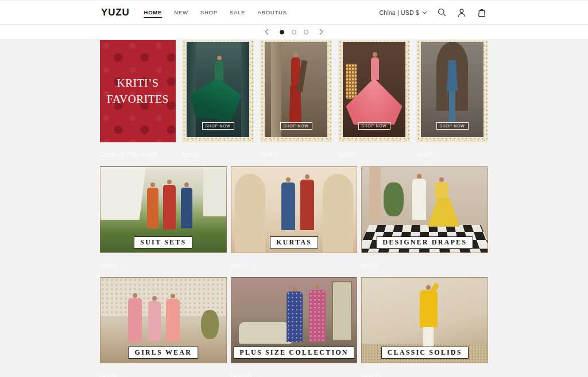 This screenshot has height=377, width=588. I want to click on locale-label: China | USD $, so click(399, 13).